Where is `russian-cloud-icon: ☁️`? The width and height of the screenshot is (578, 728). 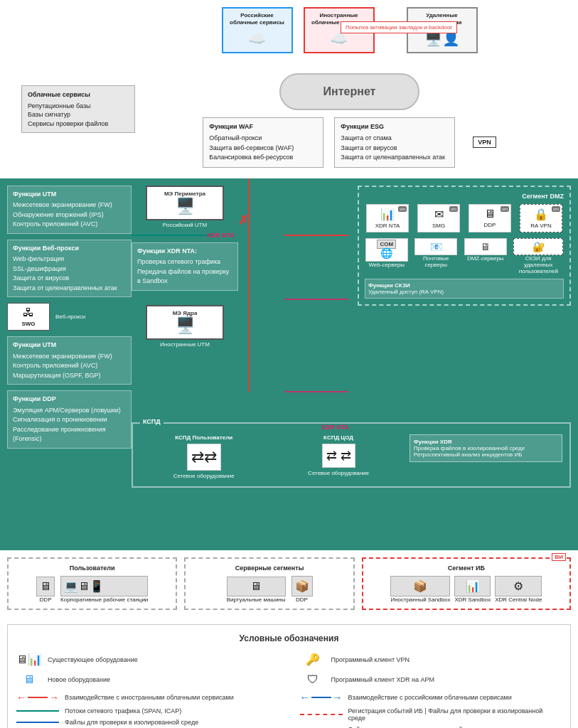
russian-cloud-icon: ☁️ is located at coordinates (257, 38).